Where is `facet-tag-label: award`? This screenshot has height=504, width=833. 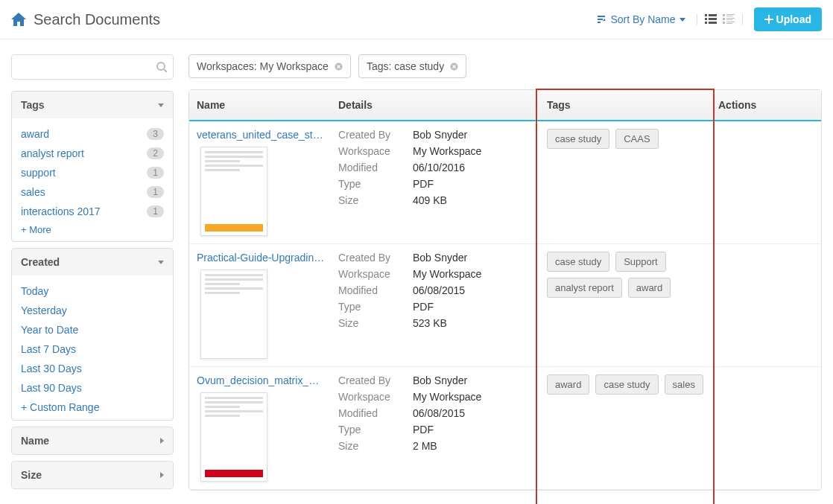 facet-tag-label: award is located at coordinates (35, 134).